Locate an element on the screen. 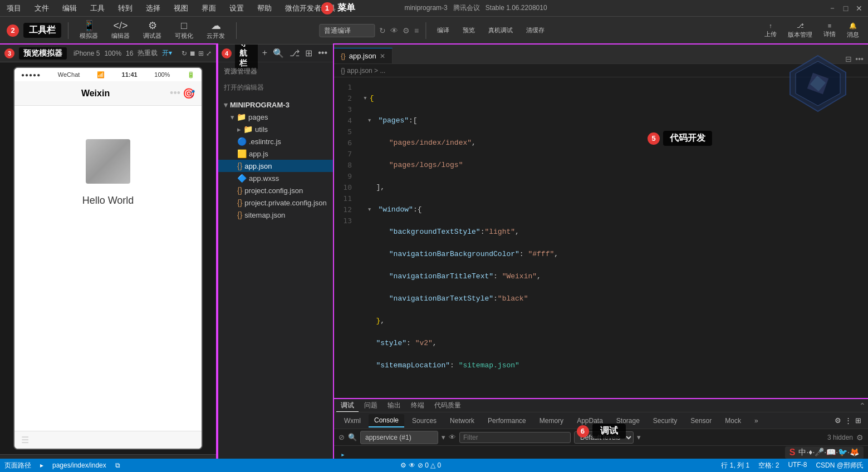  status-arrow-icon: ▸ is located at coordinates (42, 465).